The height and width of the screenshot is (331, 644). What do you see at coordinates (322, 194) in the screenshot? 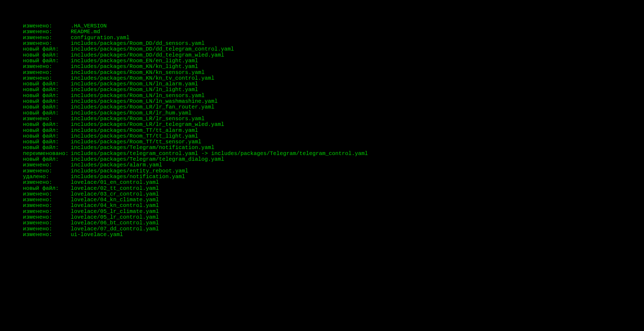
I see `git-status-line: изменено:lovelace/03_cr_control.yaml` at bounding box center [322, 194].